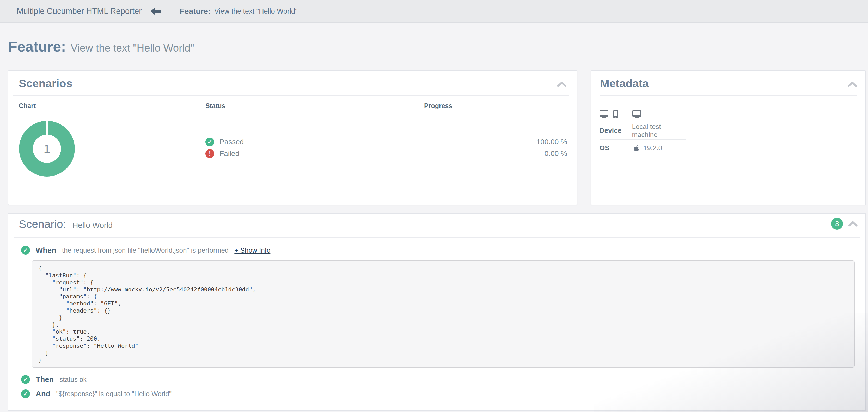 The image size is (868, 412). I want to click on metadata-panel-title: Metadata, so click(624, 83).